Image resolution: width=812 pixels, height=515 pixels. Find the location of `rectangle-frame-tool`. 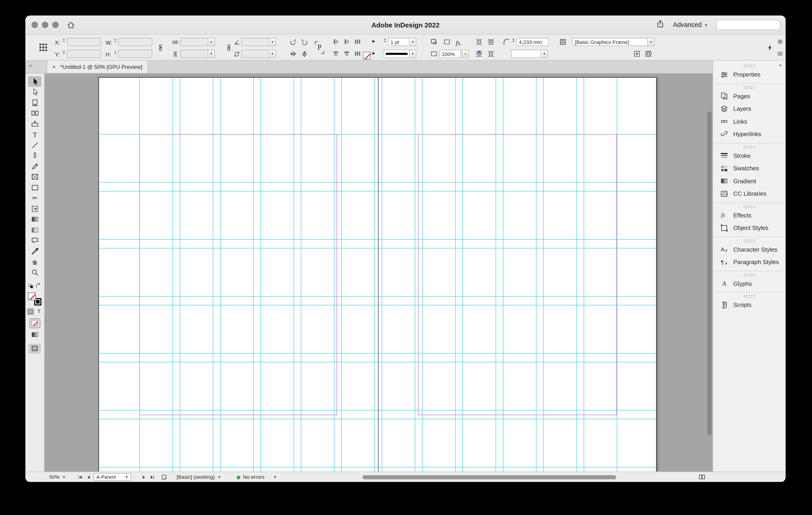

rectangle-frame-tool is located at coordinates (34, 177).